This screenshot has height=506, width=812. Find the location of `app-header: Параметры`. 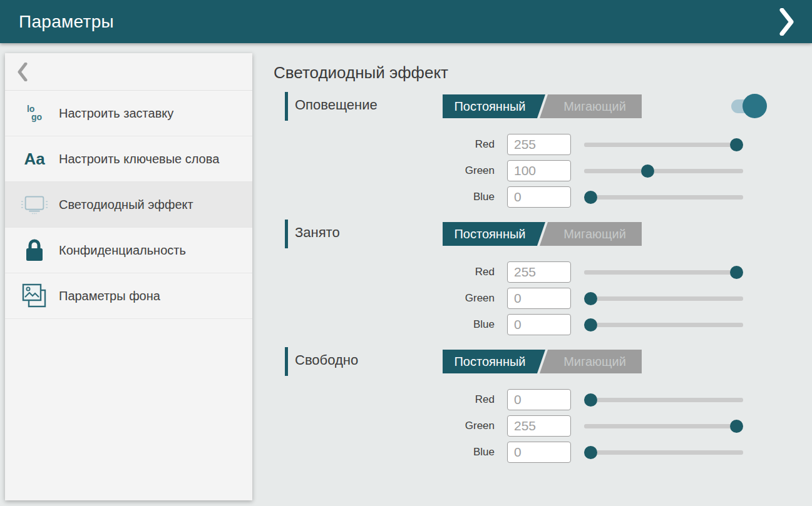

app-header: Параметры is located at coordinates (406, 21).